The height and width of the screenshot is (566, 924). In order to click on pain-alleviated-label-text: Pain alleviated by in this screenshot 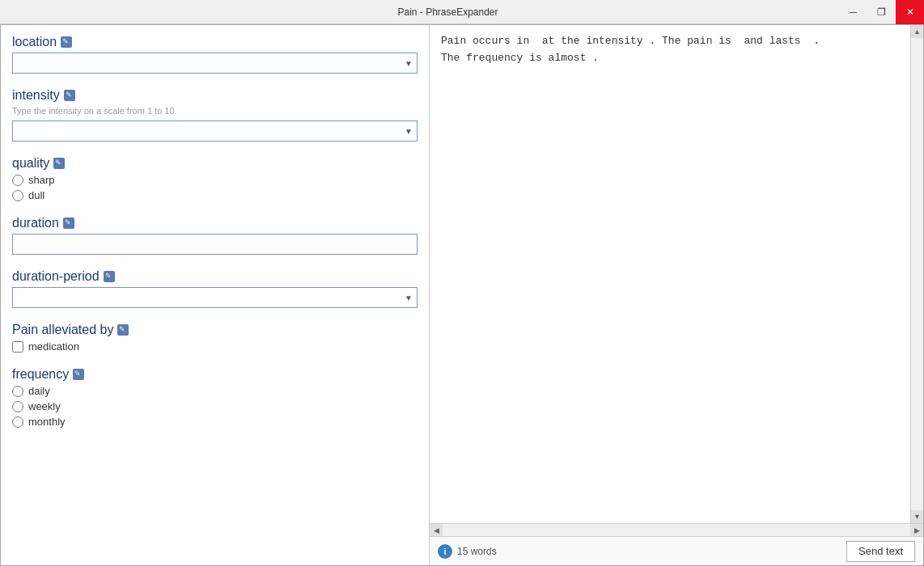, I will do `click(63, 330)`.